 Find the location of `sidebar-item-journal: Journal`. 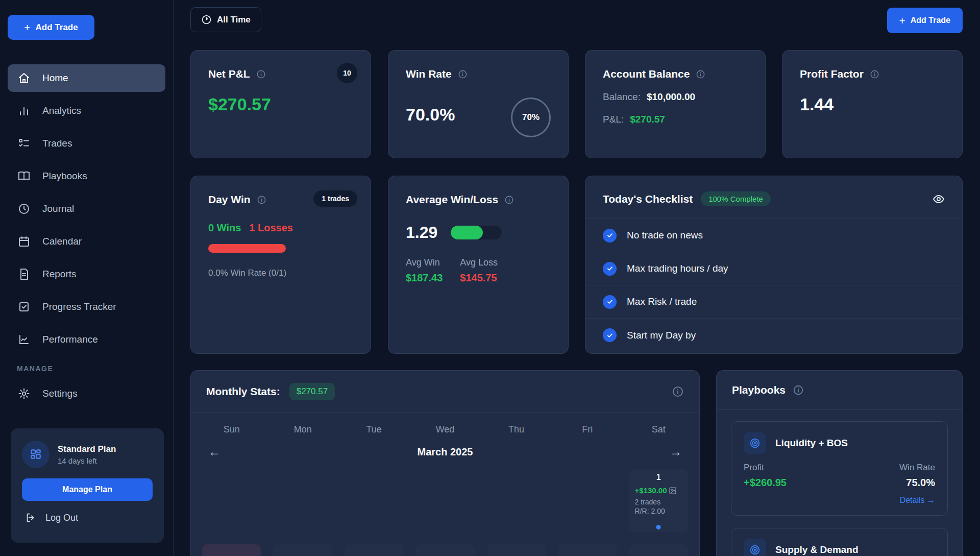

sidebar-item-journal: Journal is located at coordinates (87, 209).